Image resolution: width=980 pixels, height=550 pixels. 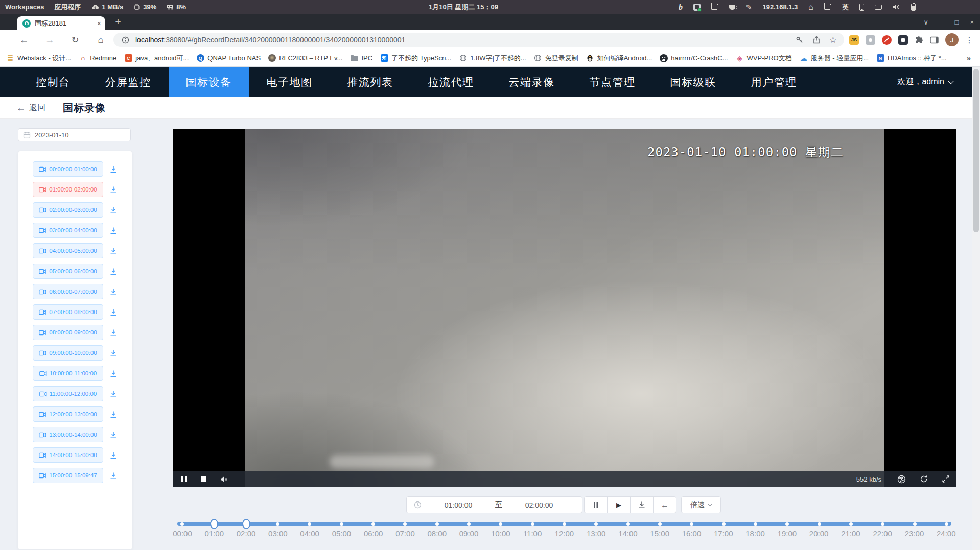 What do you see at coordinates (716, 7) in the screenshot?
I see `clipboard-tray-icon` at bounding box center [716, 7].